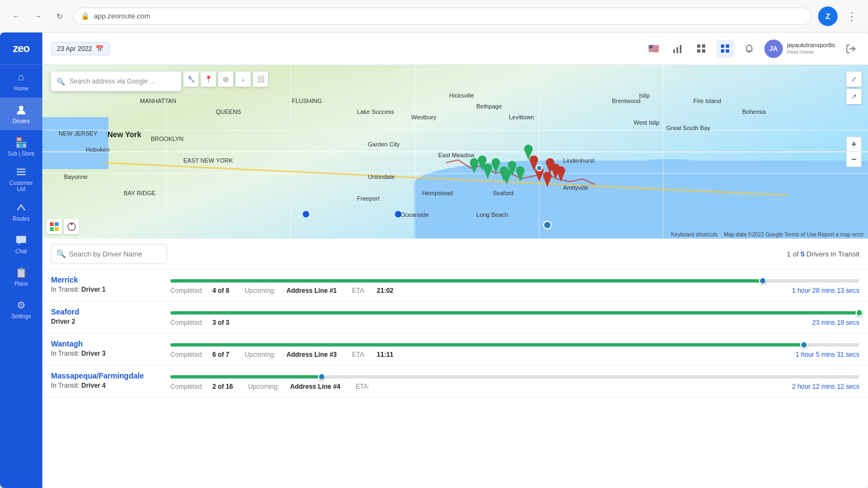 This screenshot has width=868, height=488. I want to click on date-text: 23 Apr 2022, so click(75, 49).